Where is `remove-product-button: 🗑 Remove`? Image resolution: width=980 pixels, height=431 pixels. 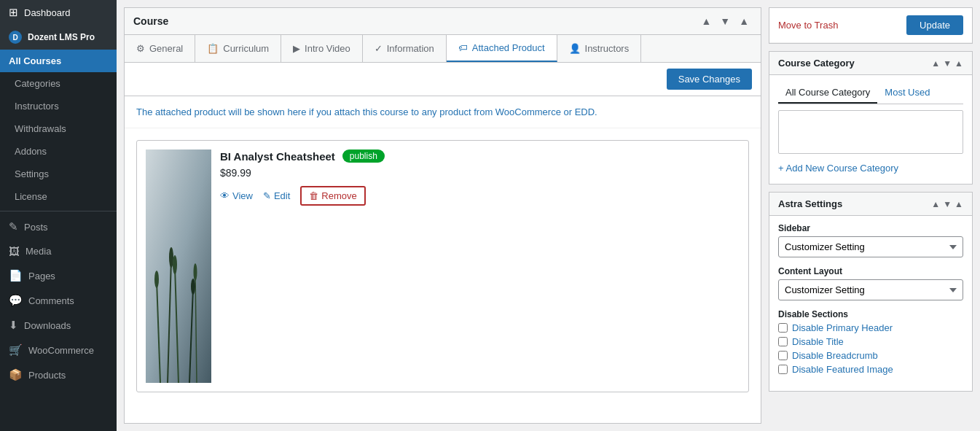 remove-product-button: 🗑 Remove is located at coordinates (332, 195).